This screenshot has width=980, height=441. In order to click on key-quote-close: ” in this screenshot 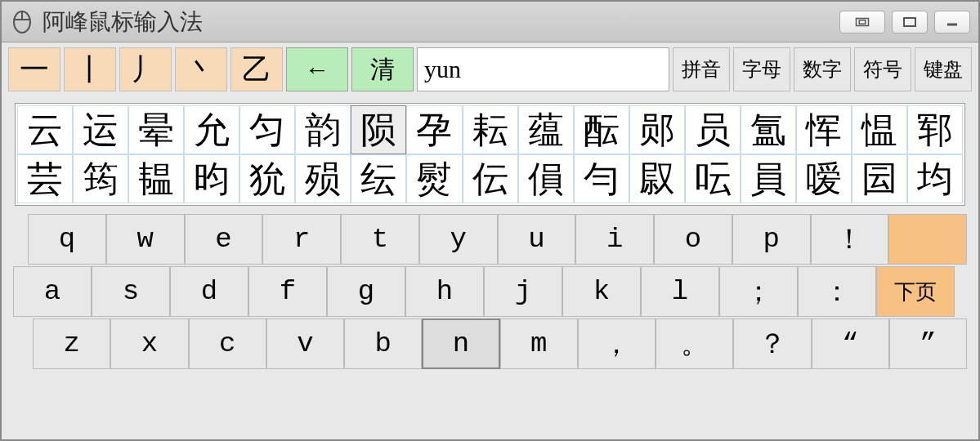, I will do `click(929, 344)`.